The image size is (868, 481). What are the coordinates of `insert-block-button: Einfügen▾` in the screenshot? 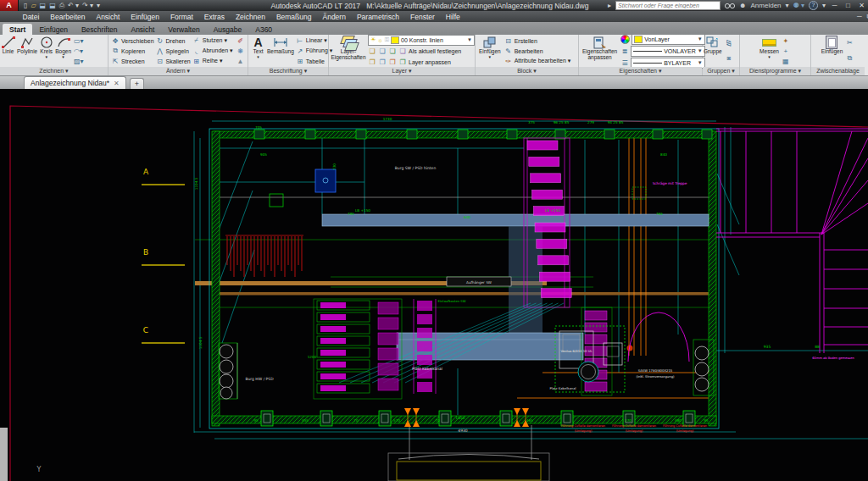 It's located at (490, 51).